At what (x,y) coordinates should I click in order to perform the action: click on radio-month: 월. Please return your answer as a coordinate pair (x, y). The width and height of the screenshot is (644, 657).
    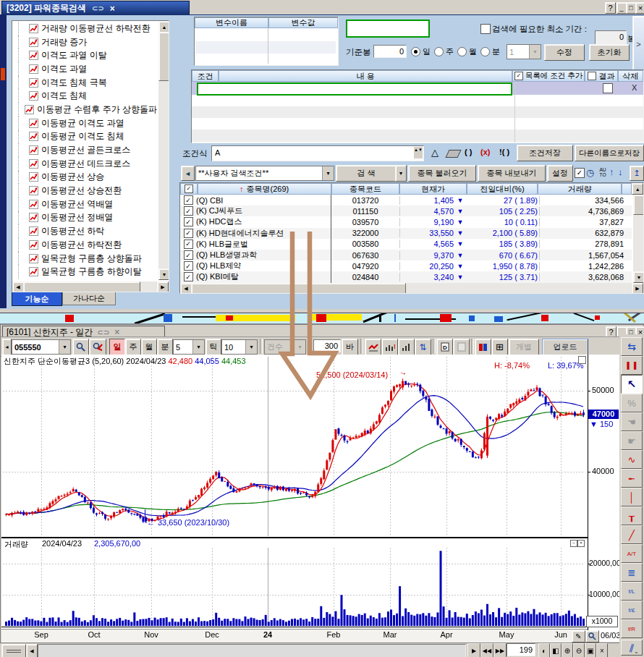
    Looking at the image, I should click on (467, 52).